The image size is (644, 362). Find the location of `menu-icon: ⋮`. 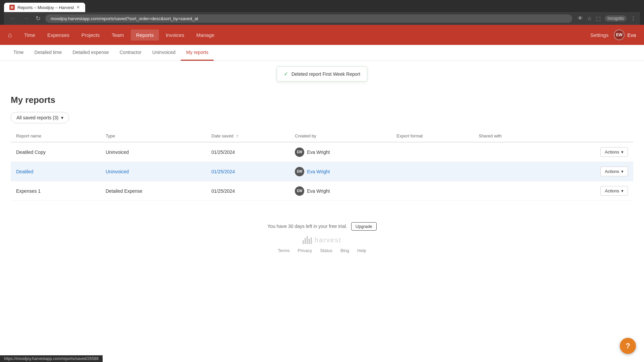

menu-icon: ⋮ is located at coordinates (633, 19).